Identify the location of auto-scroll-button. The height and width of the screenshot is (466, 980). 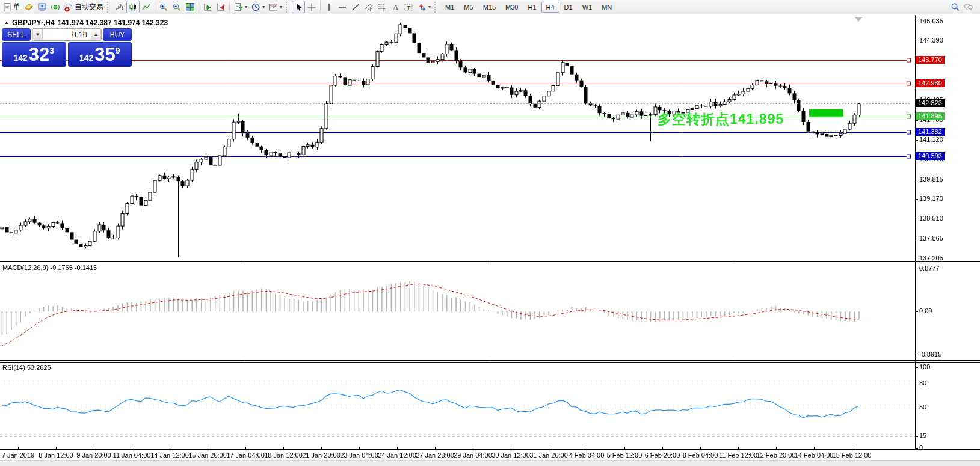
(208, 7).